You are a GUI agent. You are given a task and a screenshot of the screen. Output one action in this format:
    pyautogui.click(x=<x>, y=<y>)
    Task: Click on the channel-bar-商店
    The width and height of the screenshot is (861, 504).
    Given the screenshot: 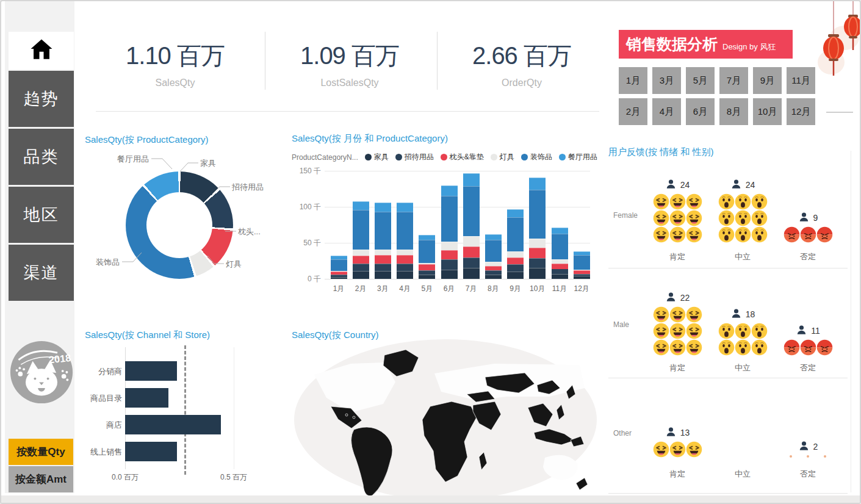 What is the action you would take?
    pyautogui.click(x=173, y=425)
    